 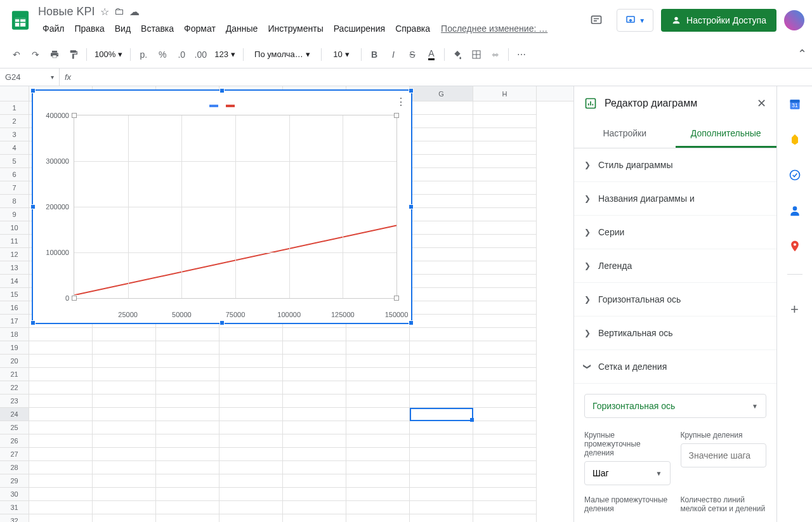 I want to click on menu-tools: Инструменты, so click(x=296, y=29).